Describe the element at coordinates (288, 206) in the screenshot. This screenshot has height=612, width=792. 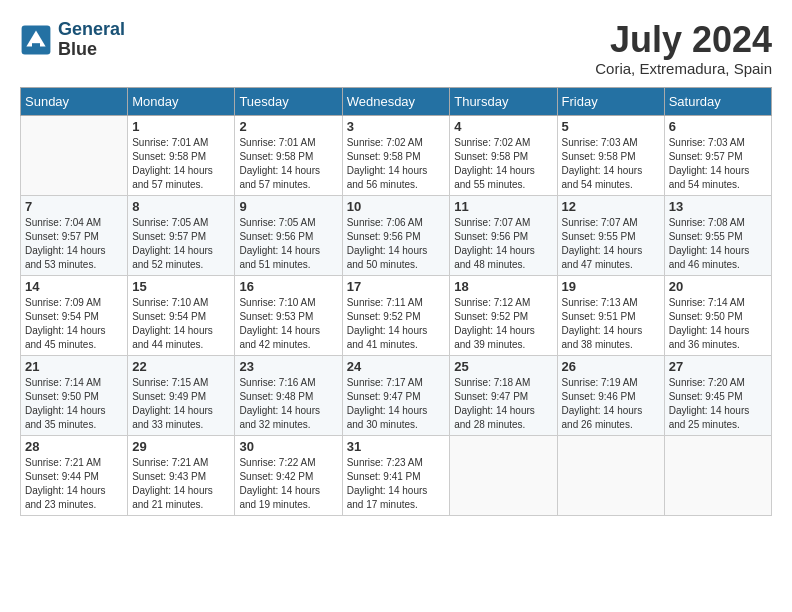
I see `day-number: 9` at that location.